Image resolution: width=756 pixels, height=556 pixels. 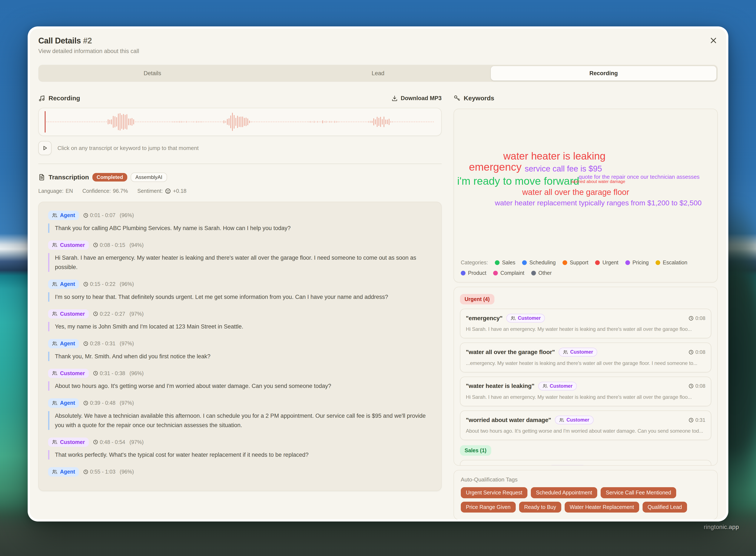 What do you see at coordinates (586, 480) in the screenshot?
I see `qualification-heading: Auto-Qualification Tags` at bounding box center [586, 480].